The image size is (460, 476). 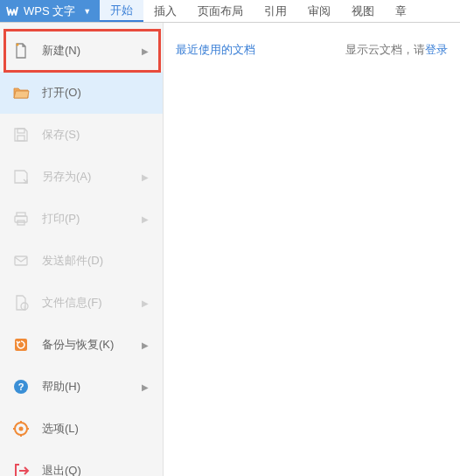 What do you see at coordinates (21, 261) in the screenshot?
I see `mail-icon` at bounding box center [21, 261].